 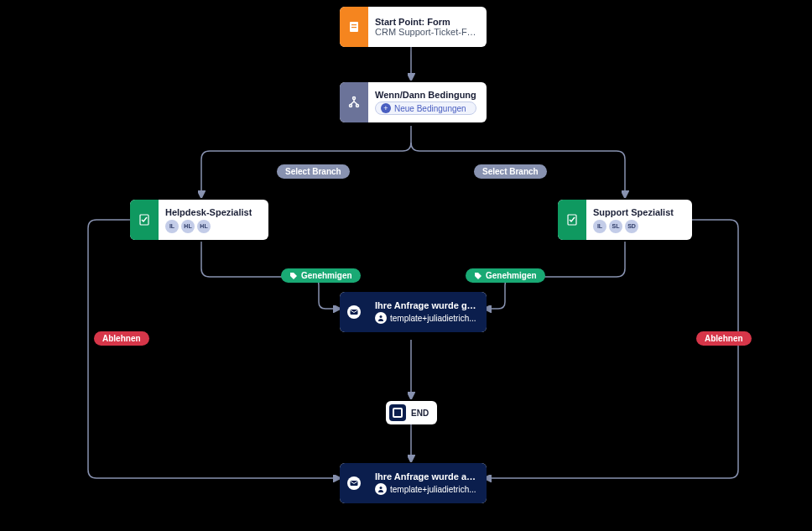 I want to click on start-node: Start Point: Form CRM Support-Ticket-For…, so click(x=413, y=27).